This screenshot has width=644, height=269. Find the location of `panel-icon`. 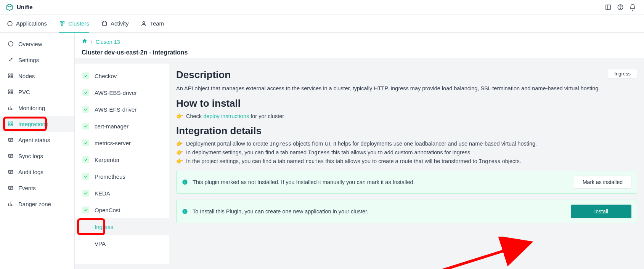

panel-icon is located at coordinates (608, 7).